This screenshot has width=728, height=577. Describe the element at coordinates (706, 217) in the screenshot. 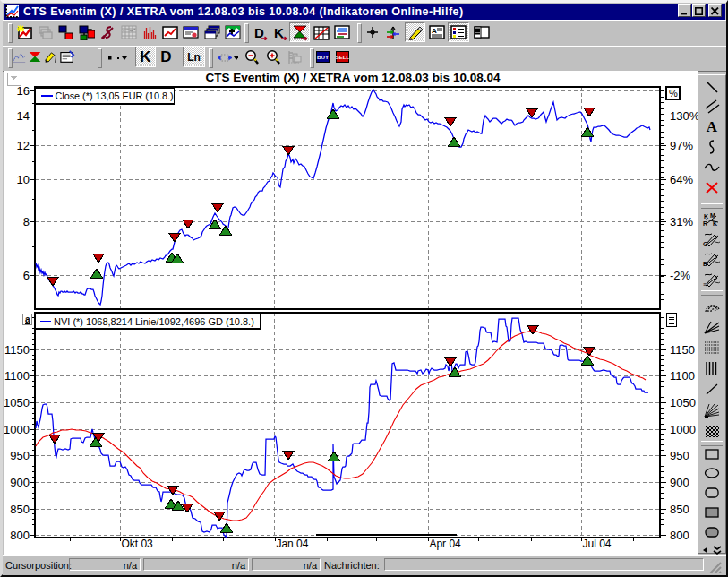

I see `svg-text: K` at that location.